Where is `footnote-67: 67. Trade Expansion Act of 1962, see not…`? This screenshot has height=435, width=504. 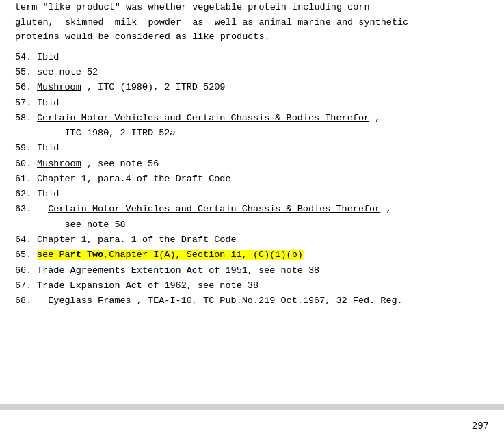 footnote-67: 67. Trade Expansion Act of 1962, see not… is located at coordinates (252, 286).